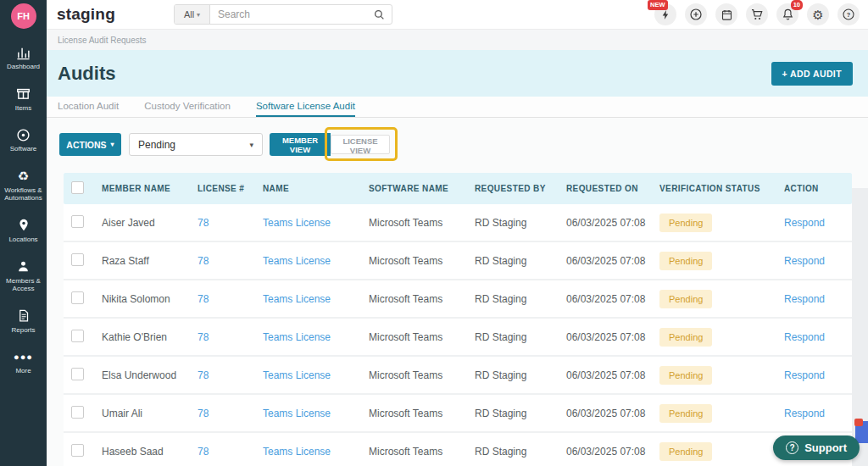 The height and width of the screenshot is (466, 868). Describe the element at coordinates (788, 14) in the screenshot. I see `bell-icon` at that location.